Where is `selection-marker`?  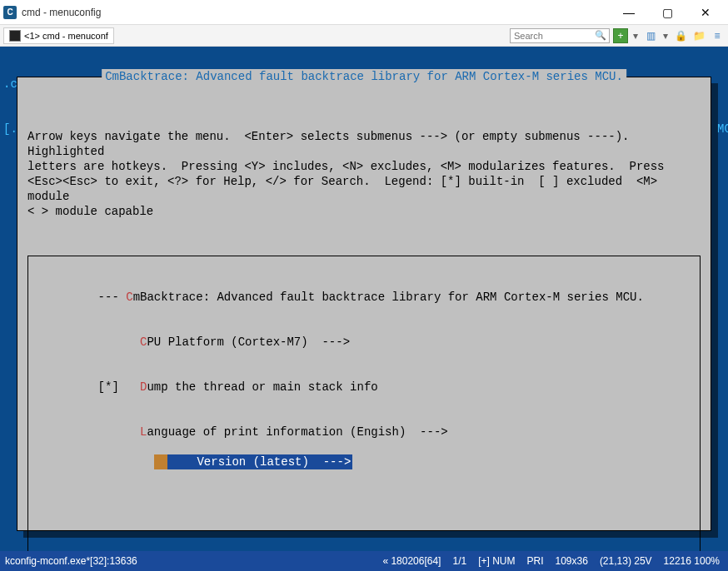
selection-marker is located at coordinates (161, 462).